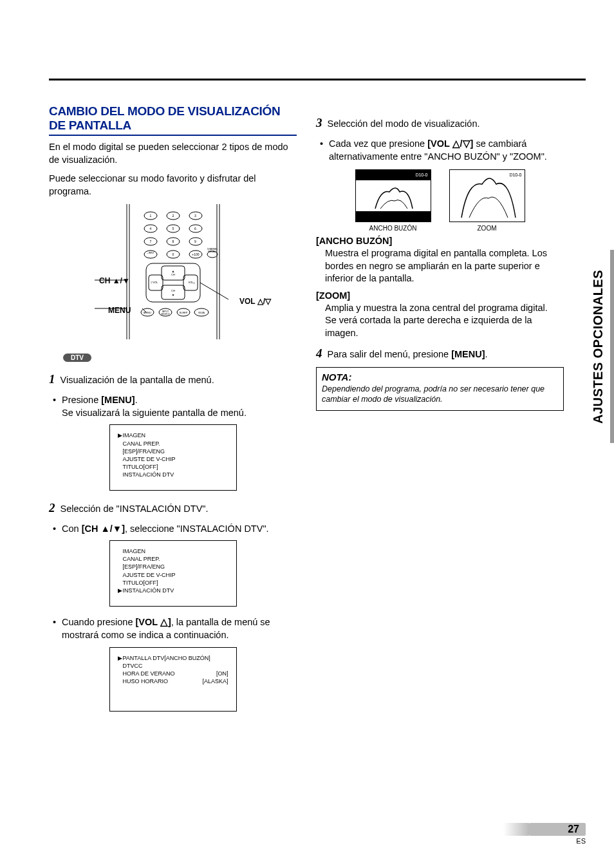 This screenshot has height=868, width=614. What do you see at coordinates (118, 400) in the screenshot?
I see `s1b-bold: [MENU]` at bounding box center [118, 400].